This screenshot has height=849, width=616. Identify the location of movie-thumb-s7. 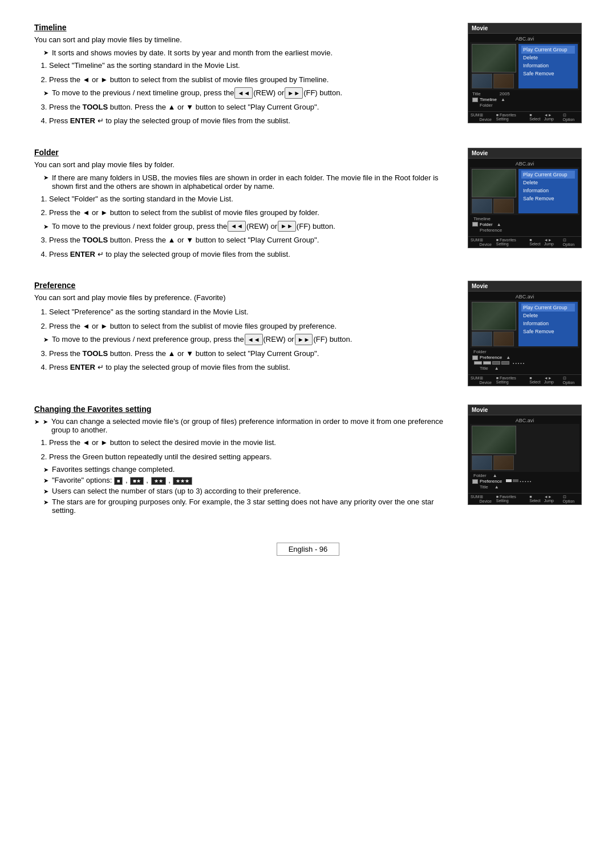
(482, 463).